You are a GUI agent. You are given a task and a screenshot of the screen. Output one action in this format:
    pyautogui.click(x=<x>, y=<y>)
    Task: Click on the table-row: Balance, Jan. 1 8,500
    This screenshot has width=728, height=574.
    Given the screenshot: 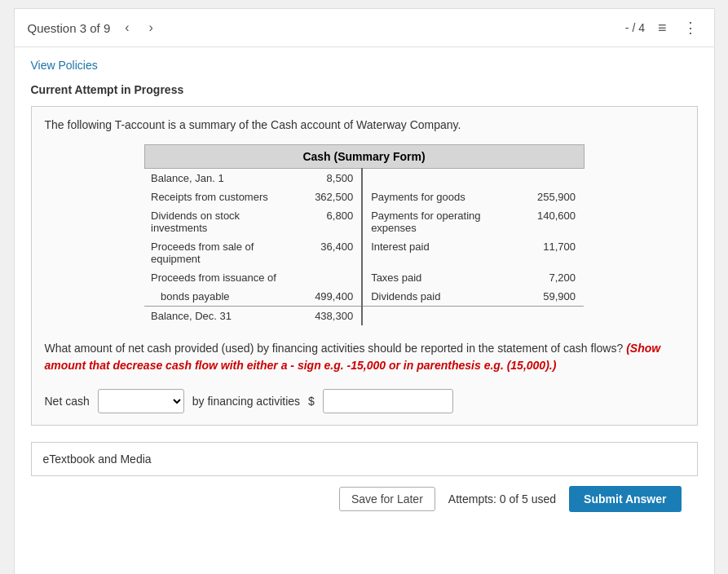 What is the action you would take?
    pyautogui.click(x=364, y=179)
    